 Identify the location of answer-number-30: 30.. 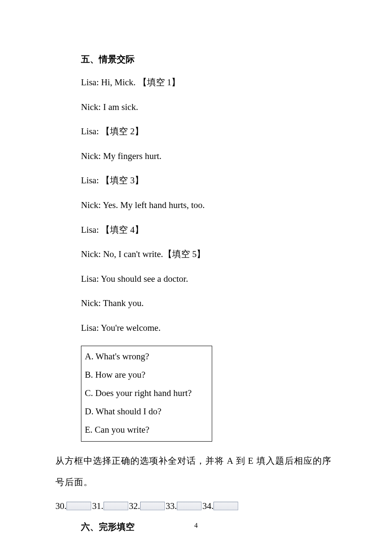
(61, 506).